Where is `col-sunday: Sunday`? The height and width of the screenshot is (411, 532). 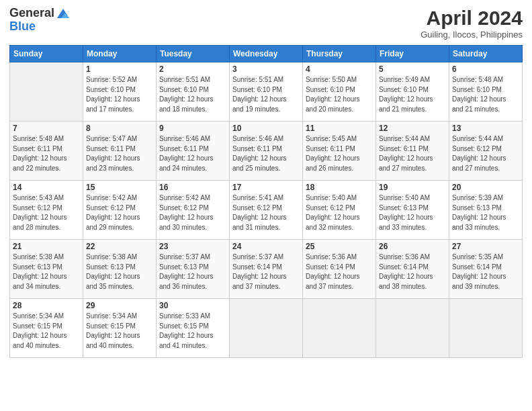
col-sunday: Sunday is located at coordinates (47, 54).